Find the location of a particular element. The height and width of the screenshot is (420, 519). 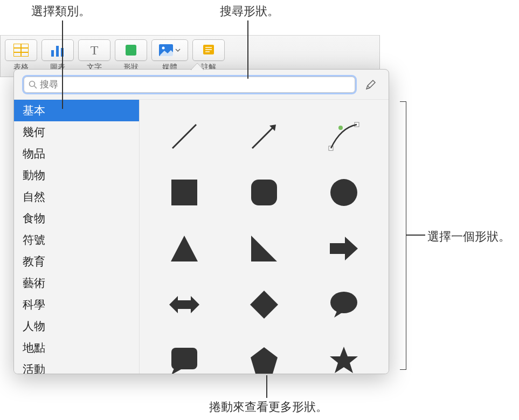

chevron-down-icon is located at coordinates (178, 50).